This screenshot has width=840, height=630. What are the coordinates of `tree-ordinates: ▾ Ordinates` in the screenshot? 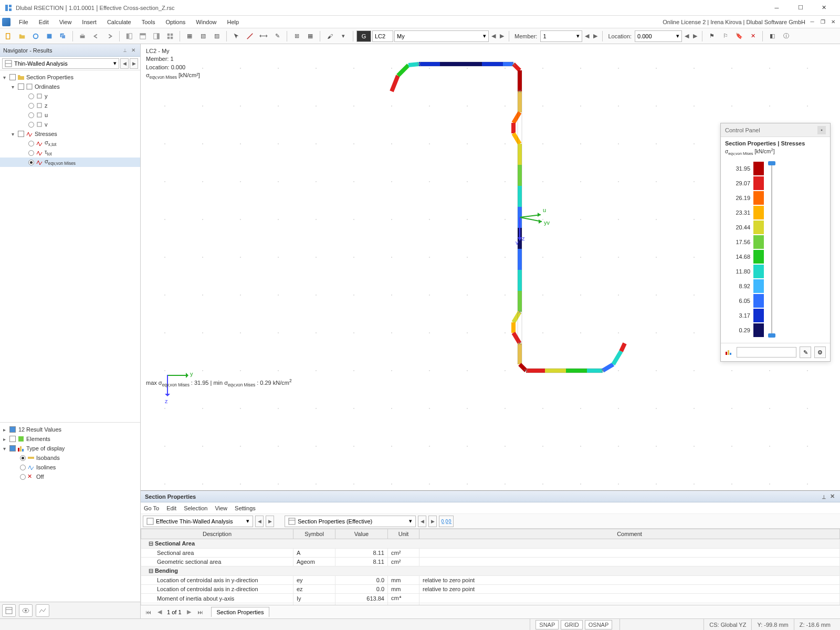 It's located at (70, 87).